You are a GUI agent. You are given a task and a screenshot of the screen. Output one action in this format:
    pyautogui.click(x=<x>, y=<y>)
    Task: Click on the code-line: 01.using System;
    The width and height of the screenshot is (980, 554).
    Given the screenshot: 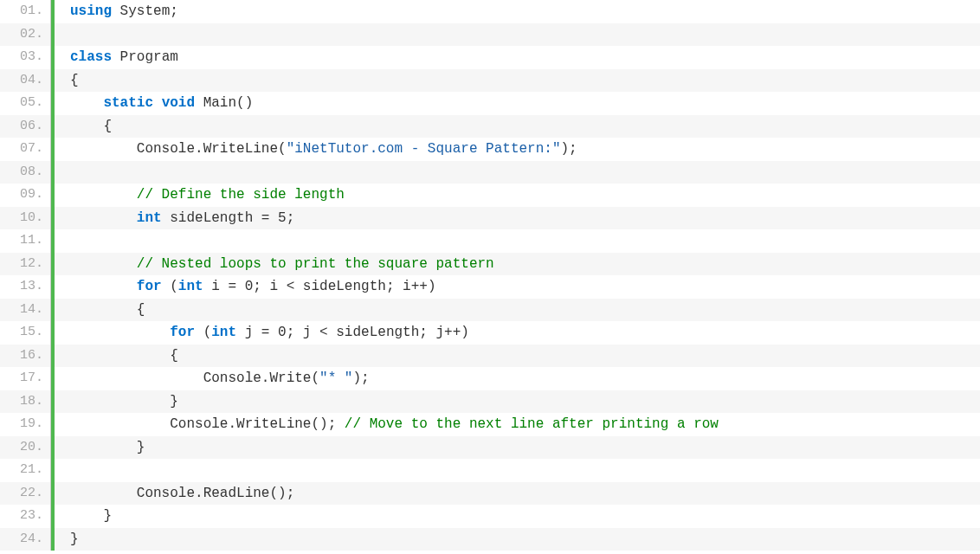 What is the action you would take?
    pyautogui.click(x=490, y=12)
    